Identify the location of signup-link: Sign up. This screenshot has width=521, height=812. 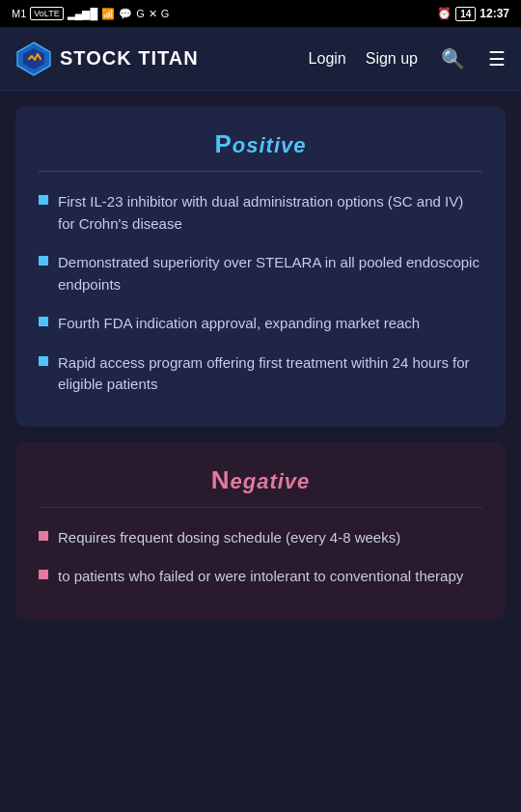
(392, 59).